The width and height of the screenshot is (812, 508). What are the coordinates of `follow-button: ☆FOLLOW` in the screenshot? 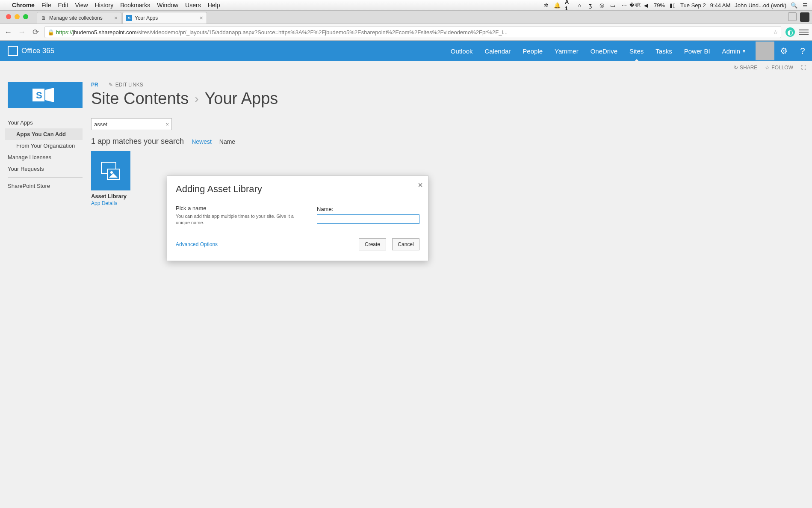 It's located at (779, 68).